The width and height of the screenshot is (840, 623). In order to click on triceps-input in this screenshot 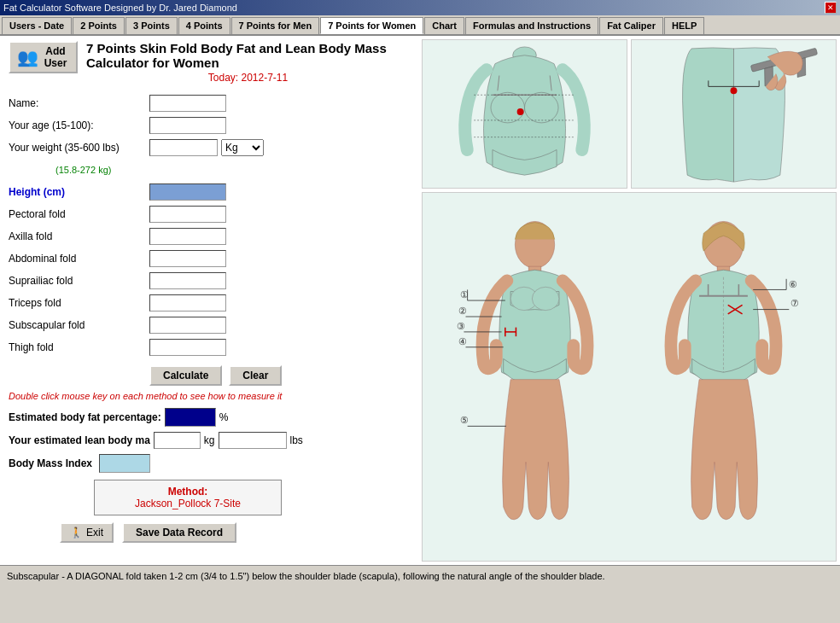, I will do `click(188, 303)`.